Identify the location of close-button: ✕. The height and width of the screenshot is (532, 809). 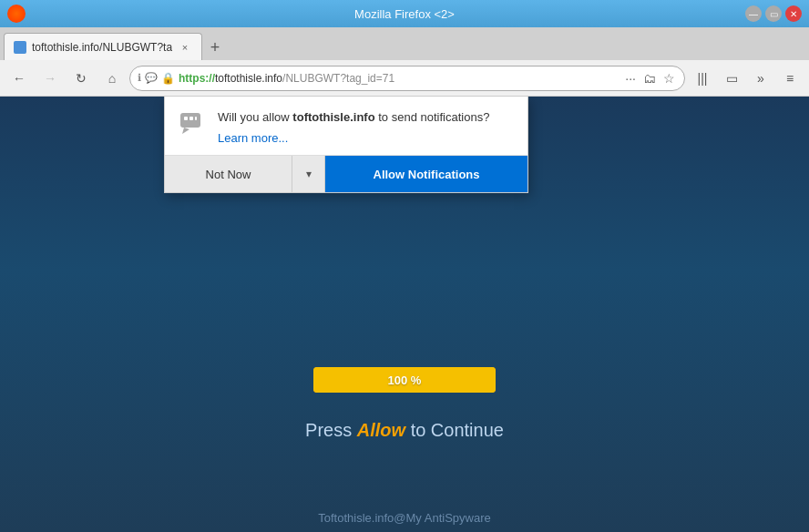
(794, 14).